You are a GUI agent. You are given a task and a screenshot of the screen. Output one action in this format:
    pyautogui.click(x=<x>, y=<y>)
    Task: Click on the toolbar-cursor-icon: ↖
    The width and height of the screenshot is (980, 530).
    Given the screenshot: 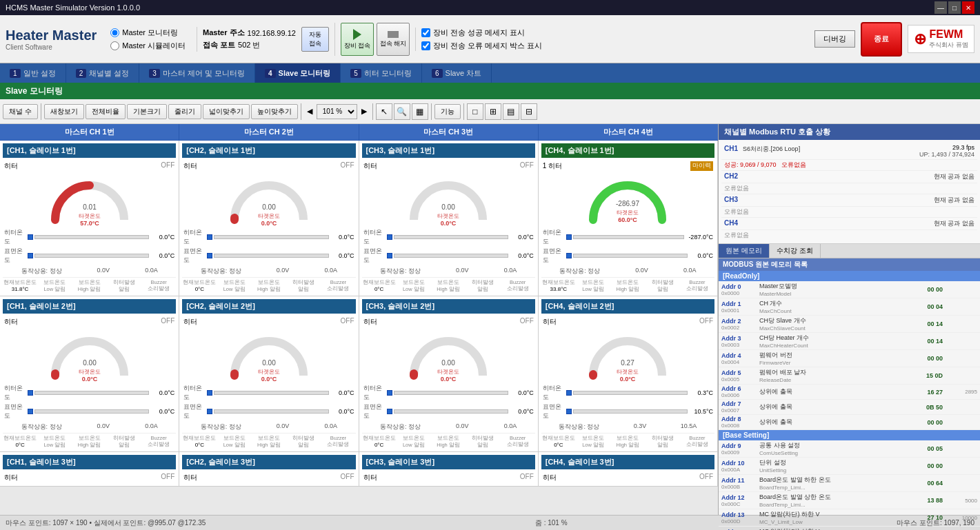 What is the action you would take?
    pyautogui.click(x=384, y=112)
    